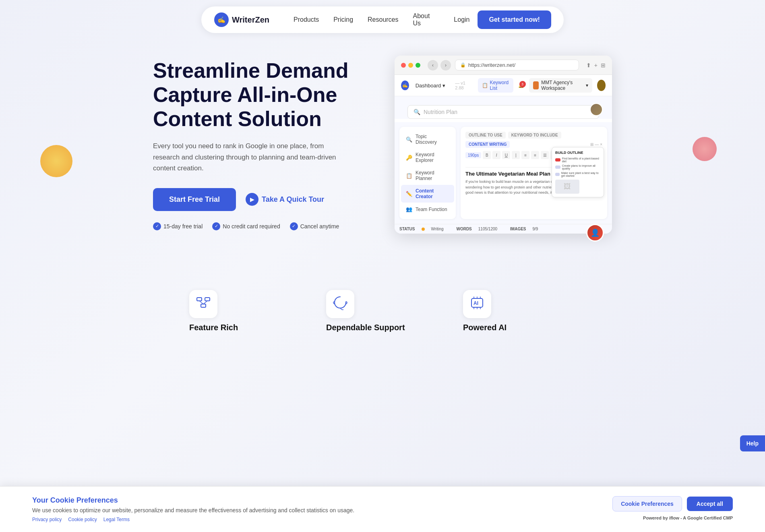 The width and height of the screenshot is (765, 532). Describe the element at coordinates (705, 149) in the screenshot. I see `decorative-blob-pink` at that location.